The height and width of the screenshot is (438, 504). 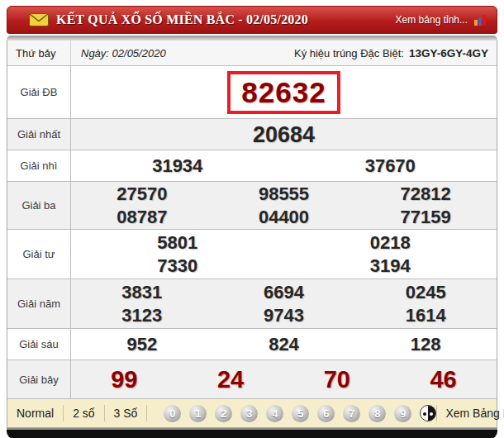 What do you see at coordinates (178, 243) in the screenshot?
I see `prize-number: 5801` at bounding box center [178, 243].